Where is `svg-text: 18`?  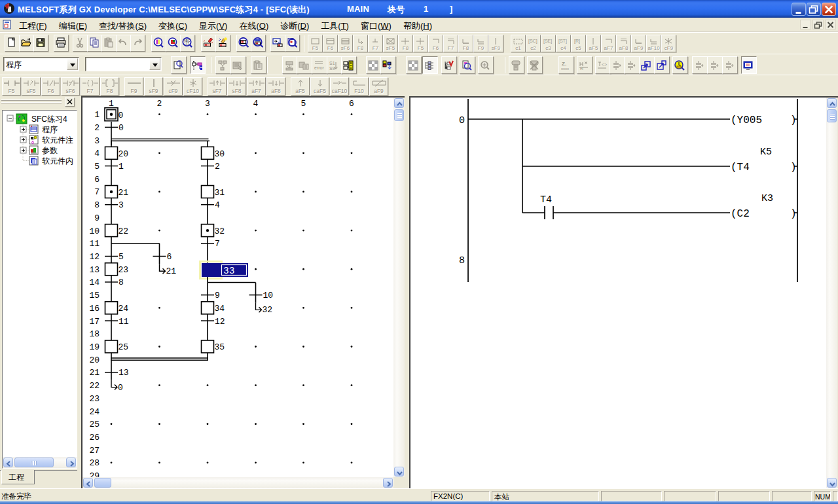
svg-text: 18 is located at coordinates (94, 334).